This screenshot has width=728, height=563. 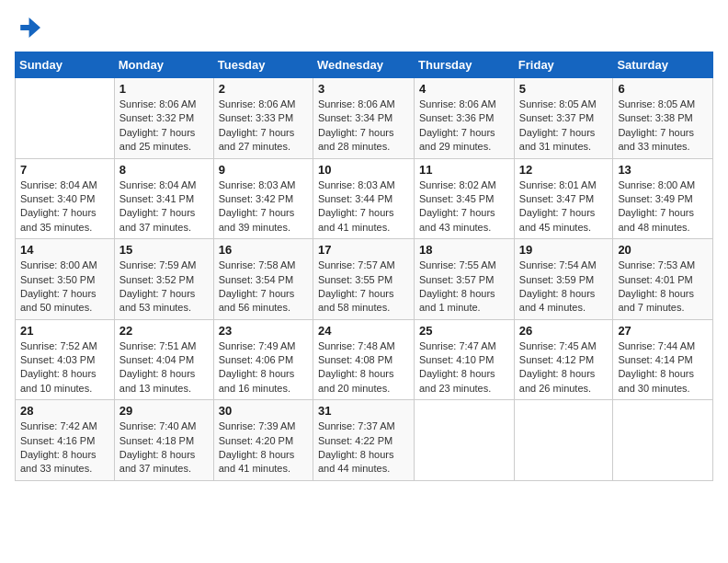 What do you see at coordinates (564, 331) in the screenshot?
I see `day-number: 26` at bounding box center [564, 331].